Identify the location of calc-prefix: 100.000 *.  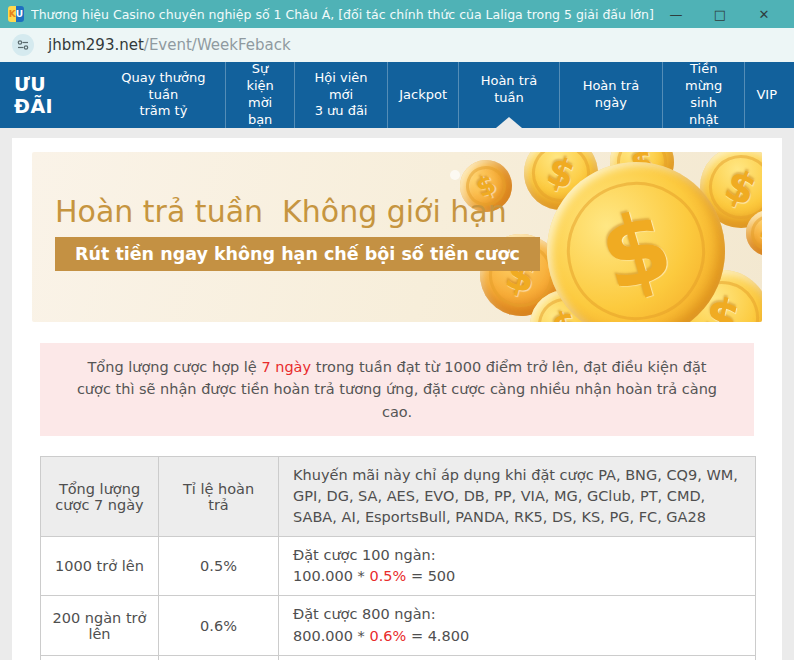
(331, 576).